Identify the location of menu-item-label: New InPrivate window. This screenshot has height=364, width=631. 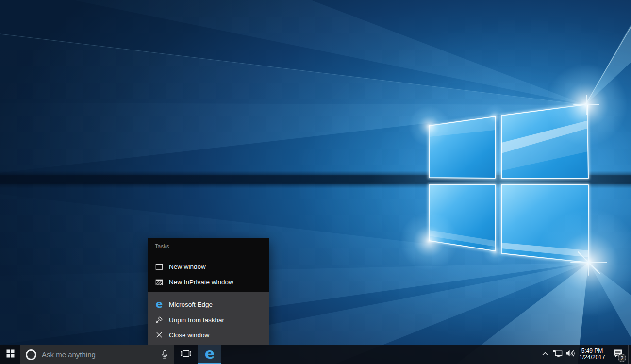
(201, 282).